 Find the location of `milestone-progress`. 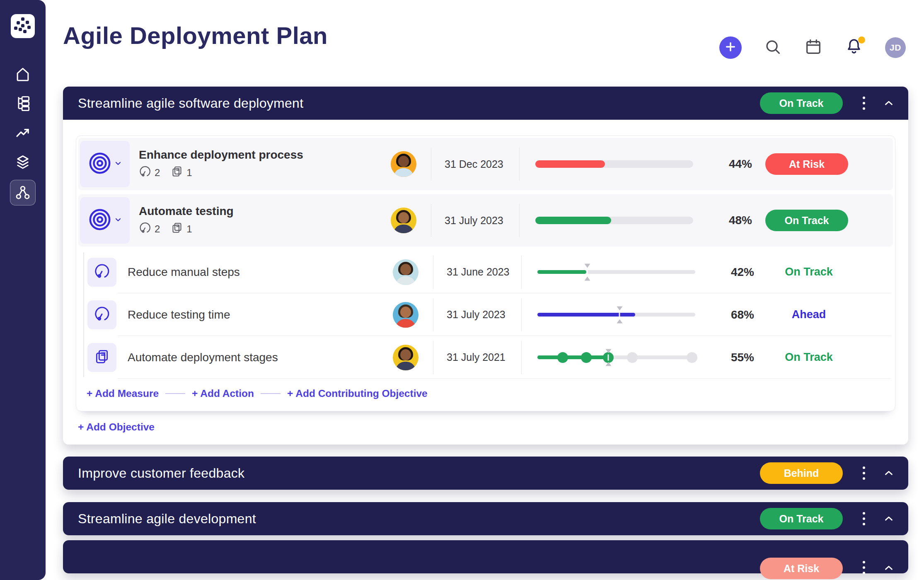

milestone-progress is located at coordinates (617, 357).